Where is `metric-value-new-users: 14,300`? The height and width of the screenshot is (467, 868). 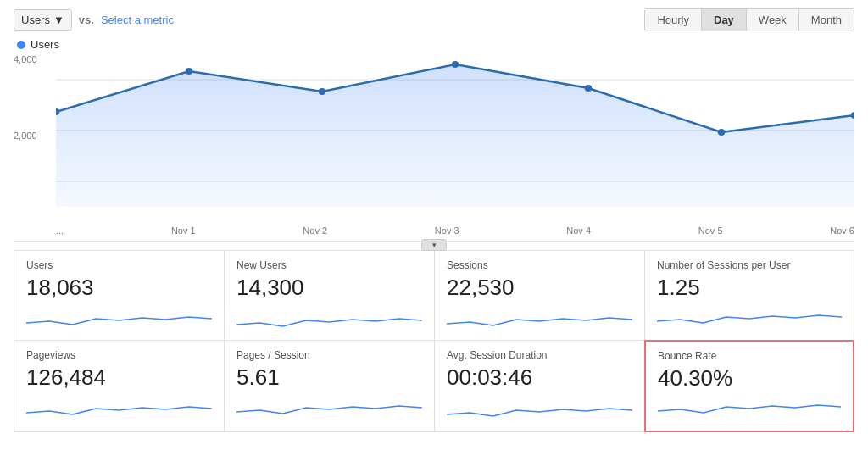
metric-value-new-users: 14,300 is located at coordinates (329, 288).